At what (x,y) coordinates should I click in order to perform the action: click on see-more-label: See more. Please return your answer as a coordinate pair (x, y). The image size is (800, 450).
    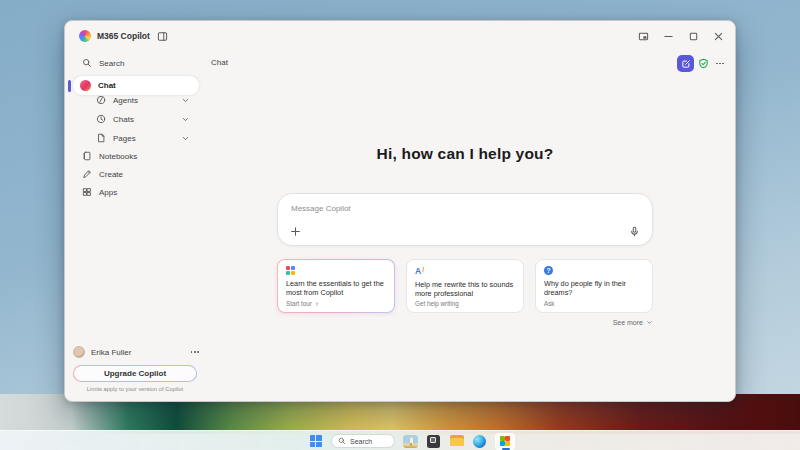
    Looking at the image, I should click on (628, 322).